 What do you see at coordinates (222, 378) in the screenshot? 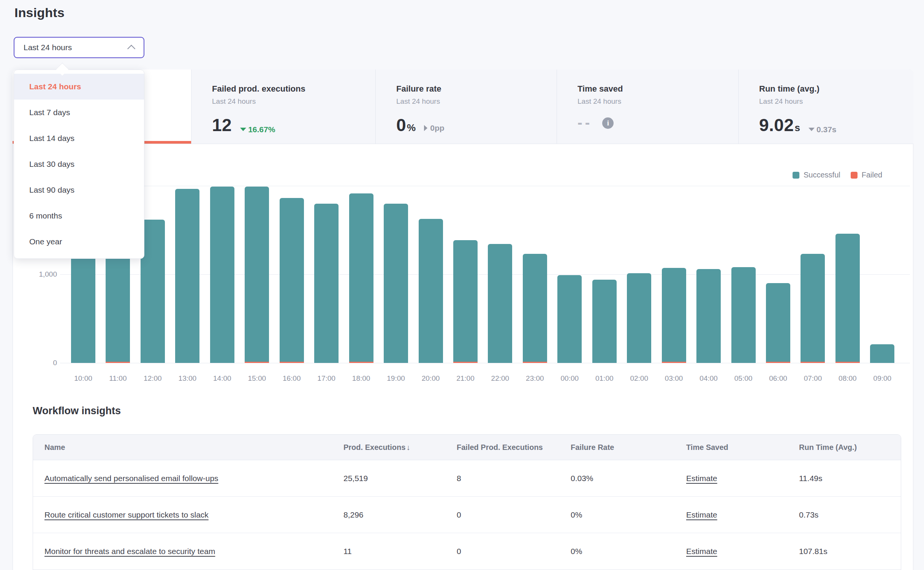
I see `x-axis-tick-label: 14:00` at bounding box center [222, 378].